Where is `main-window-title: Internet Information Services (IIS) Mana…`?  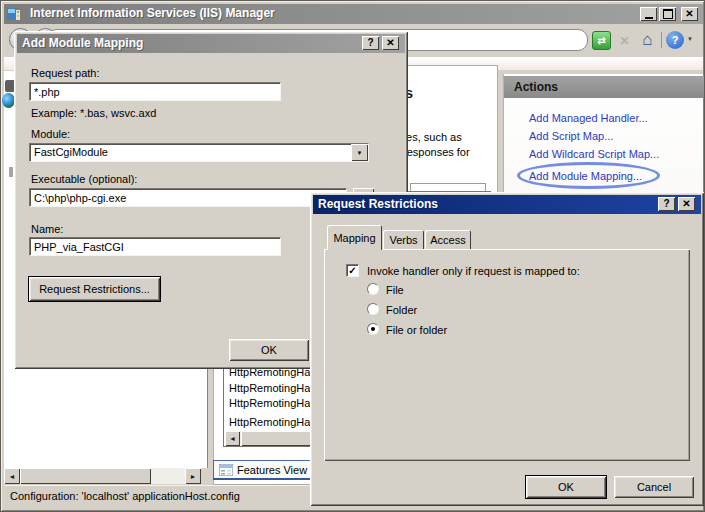
main-window-title: Internet Information Services (IIS) Mana… is located at coordinates (364, 14).